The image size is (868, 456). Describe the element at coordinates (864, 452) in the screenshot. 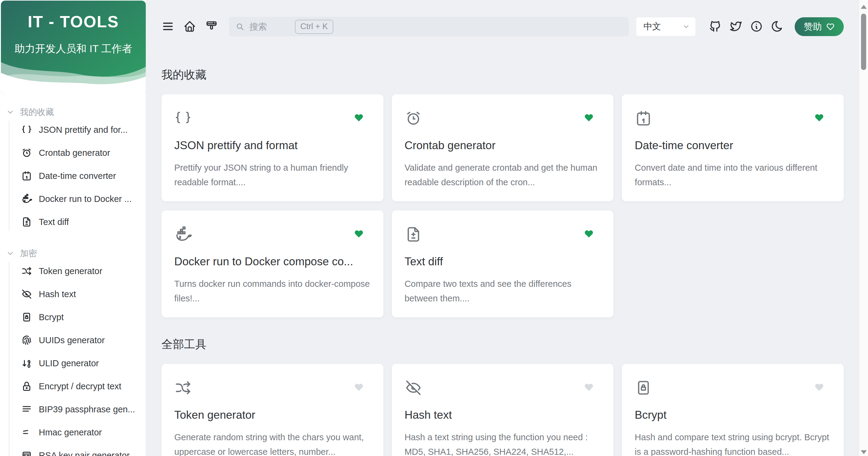

I see `scrollbar-down-arrow-icon` at that location.